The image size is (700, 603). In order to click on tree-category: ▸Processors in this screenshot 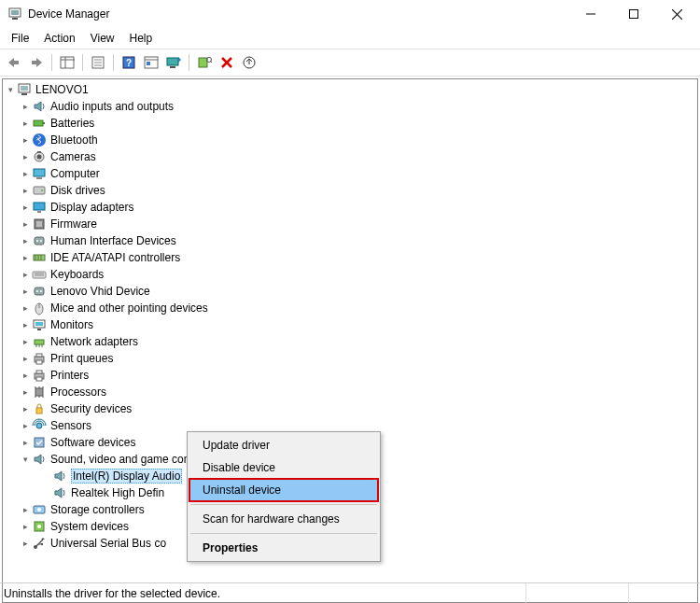, I will do `click(350, 392)`.